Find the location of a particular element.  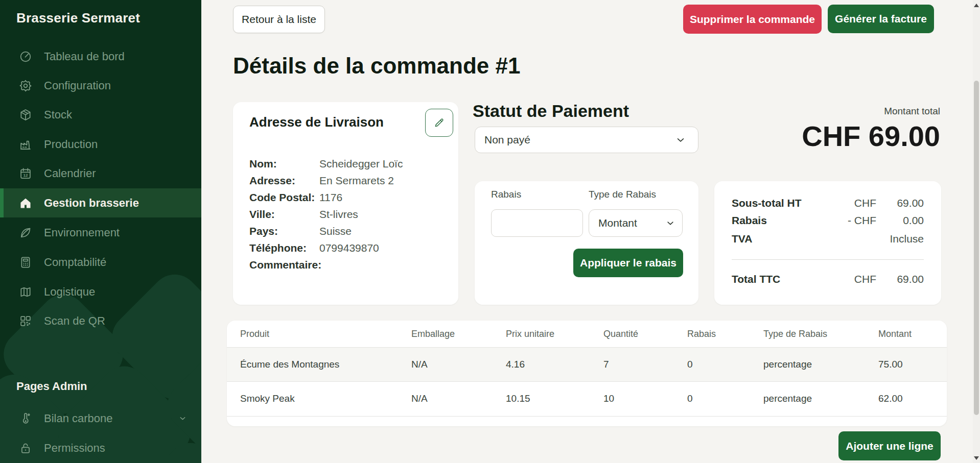

field-label: Code Postal: is located at coordinates (282, 198).